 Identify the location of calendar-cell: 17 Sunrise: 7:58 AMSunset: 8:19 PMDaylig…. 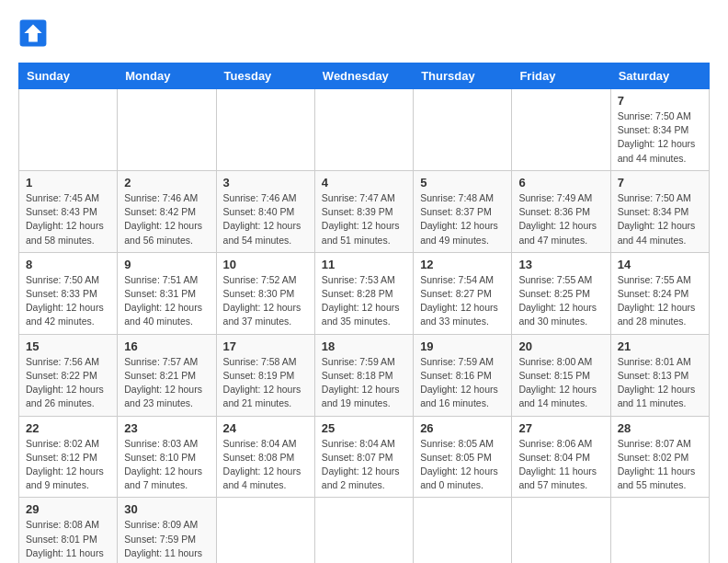
(265, 375).